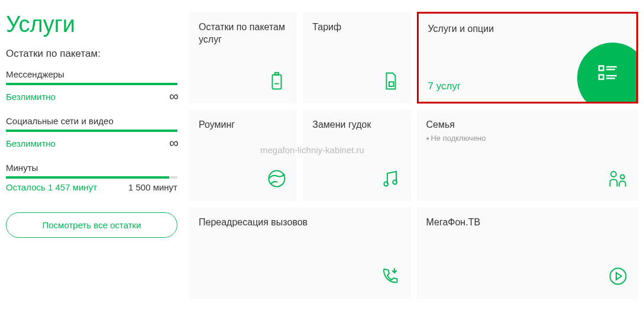  I want to click on battery-icon, so click(277, 82).